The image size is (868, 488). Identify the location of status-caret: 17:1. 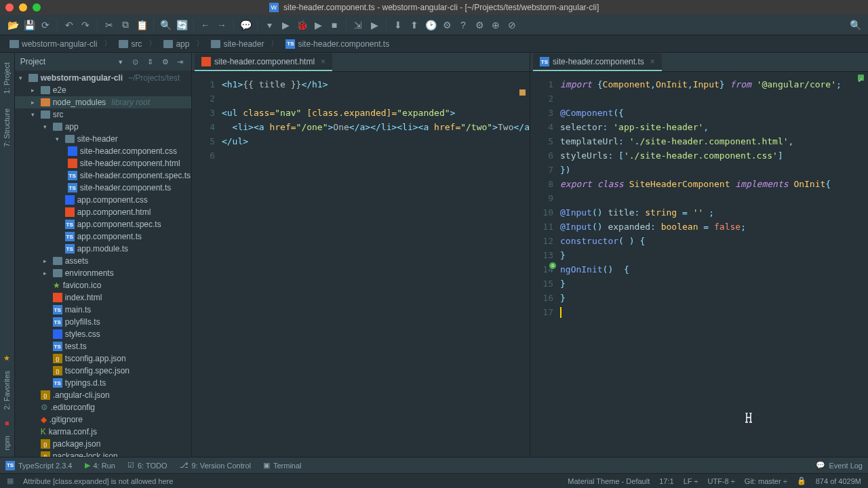
(666, 481).